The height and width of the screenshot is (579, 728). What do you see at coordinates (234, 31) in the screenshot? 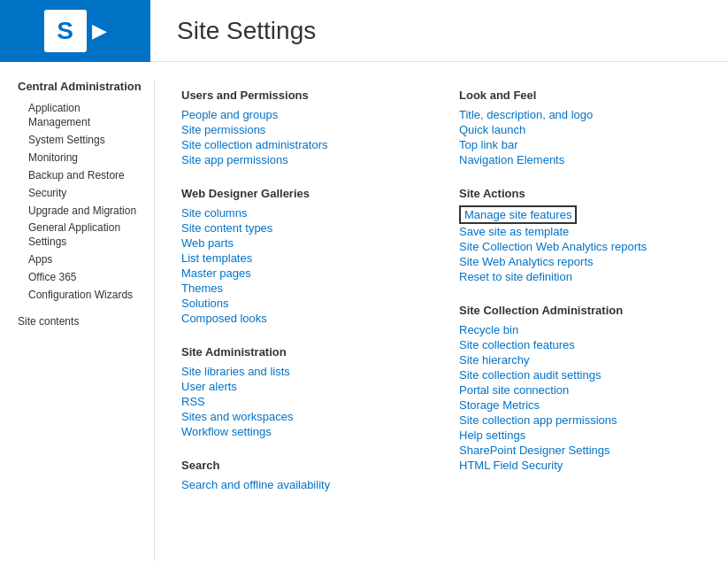
I see `page-title: Site Settings` at bounding box center [234, 31].